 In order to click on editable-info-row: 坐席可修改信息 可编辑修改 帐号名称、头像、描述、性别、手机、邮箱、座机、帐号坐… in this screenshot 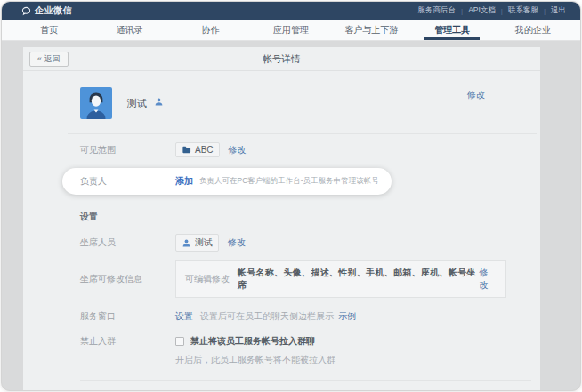, I will do `click(281, 279)`.